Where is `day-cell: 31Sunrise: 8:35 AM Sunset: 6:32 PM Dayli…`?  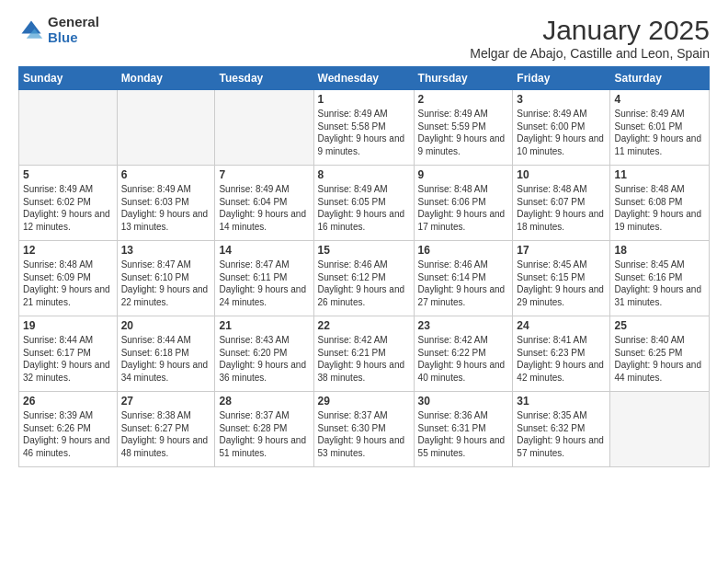 day-cell: 31Sunrise: 8:35 AM Sunset: 6:32 PM Dayli… is located at coordinates (562, 430).